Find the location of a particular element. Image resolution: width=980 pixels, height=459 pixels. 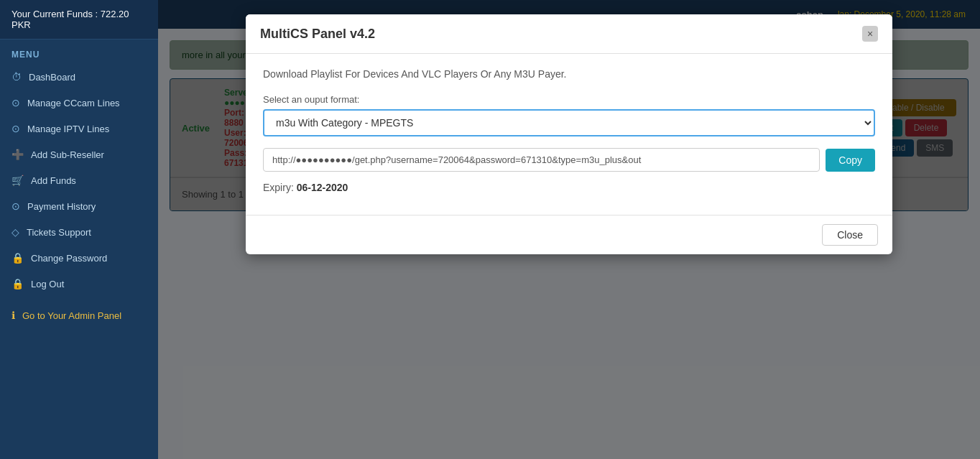

diamond-icon: ◇ is located at coordinates (16, 232).